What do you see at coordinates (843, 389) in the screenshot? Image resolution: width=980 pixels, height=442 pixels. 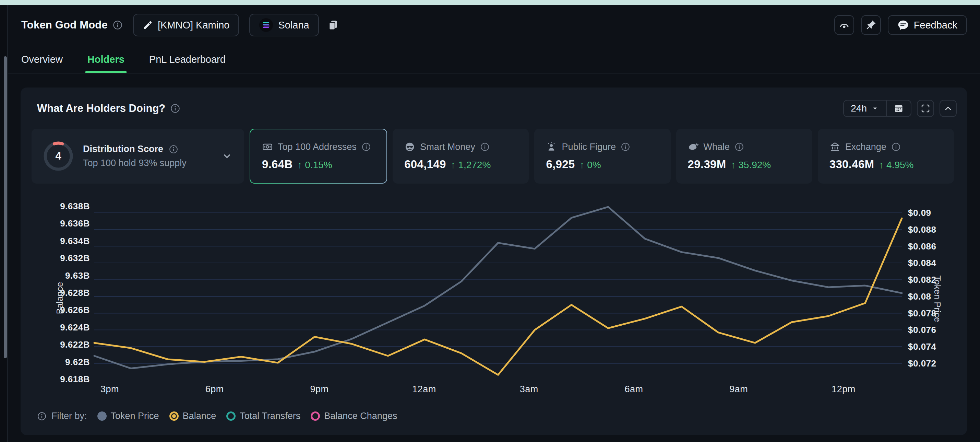 I see `time-axis-tick: 12pm` at bounding box center [843, 389].